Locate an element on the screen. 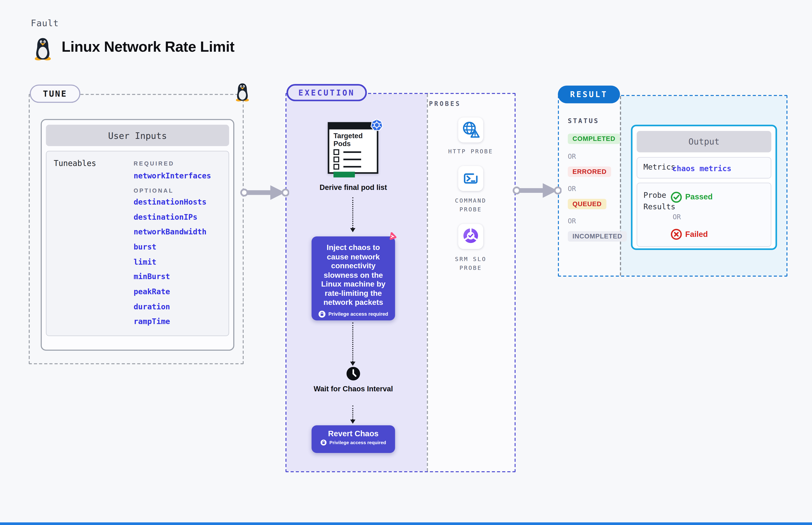 Image resolution: width=812 pixels, height=525 pixels. tuneable-item: destinationHosts is located at coordinates (170, 202).